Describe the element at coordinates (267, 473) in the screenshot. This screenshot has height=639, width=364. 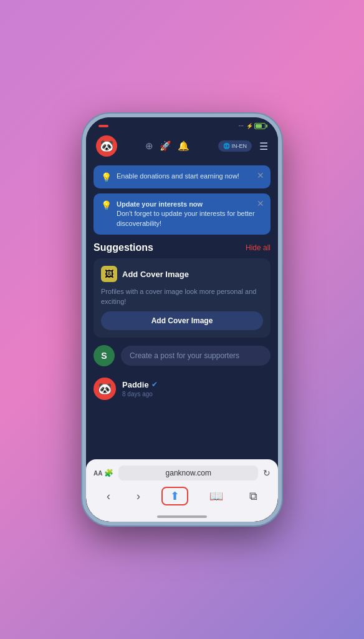
I see `reload-button: ↻` at that location.